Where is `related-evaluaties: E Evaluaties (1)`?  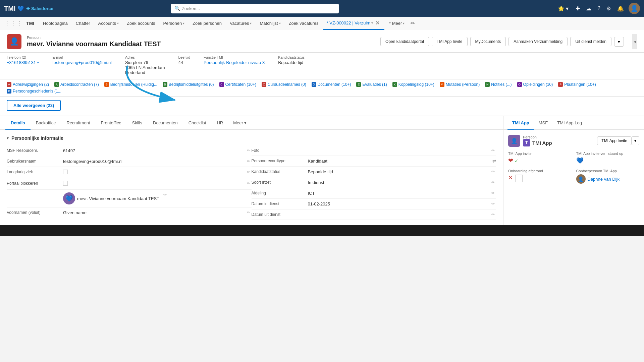 related-evaluaties: E Evaluaties (1) is located at coordinates (372, 84).